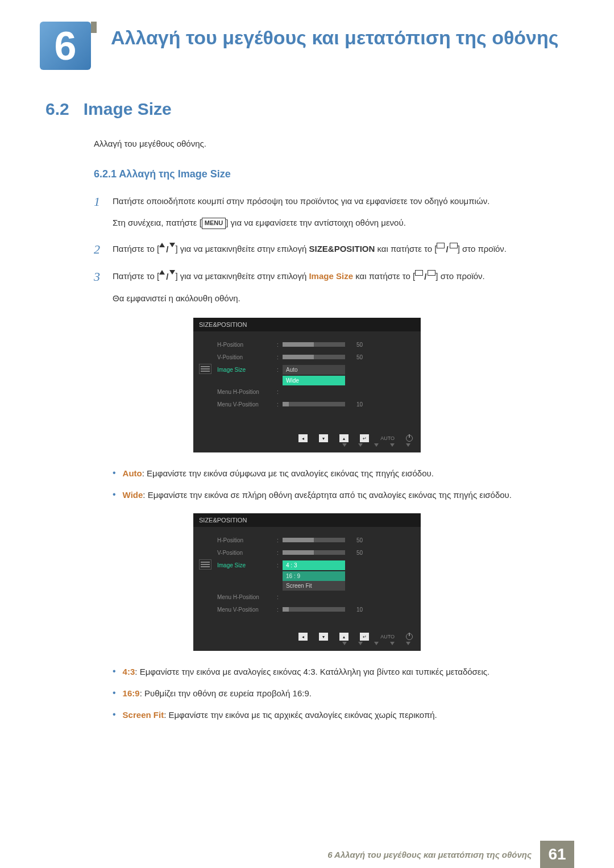 The height and width of the screenshot is (868, 614). Describe the element at coordinates (131, 693) in the screenshot. I see `16-9-keyword: 16:9` at that location.